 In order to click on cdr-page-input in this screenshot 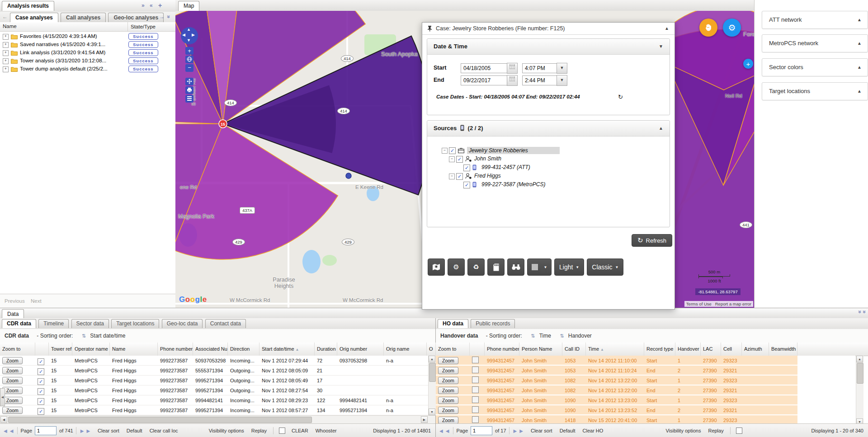, I will do `click(46, 431)`.